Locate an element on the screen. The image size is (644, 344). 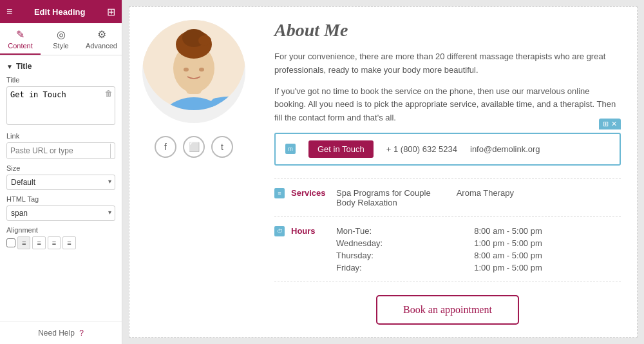
title-label: Title is located at coordinates (61, 80).